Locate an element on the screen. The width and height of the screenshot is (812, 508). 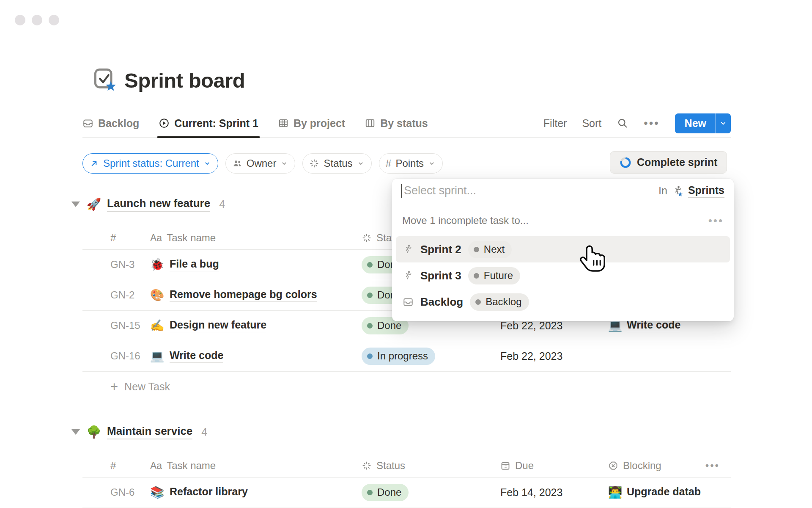
tab-by-status: By status is located at coordinates (396, 123).